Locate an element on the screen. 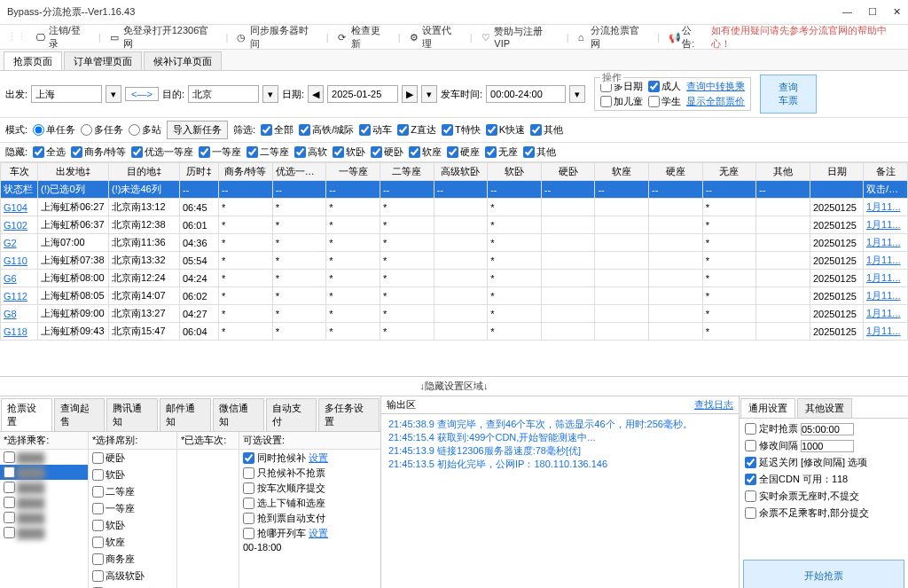 The width and height of the screenshot is (908, 588). table-row: G118上海虹桥09:43北京南15:4706:04******20250125… is located at coordinates (454, 332).